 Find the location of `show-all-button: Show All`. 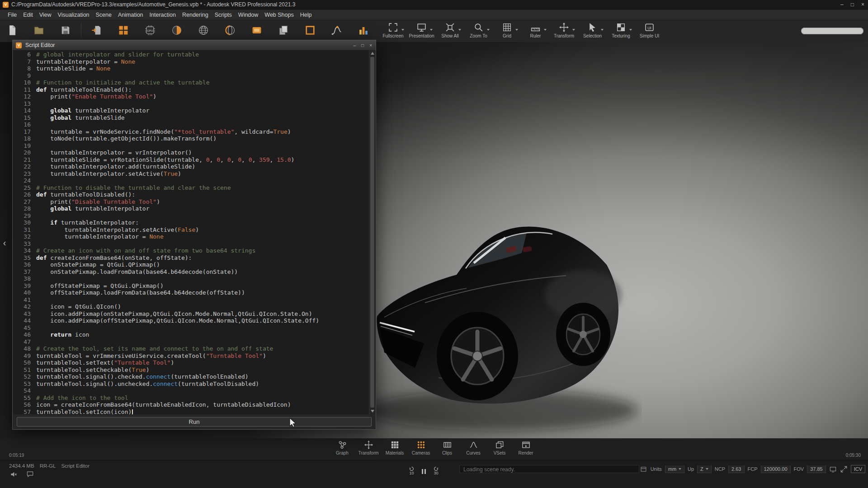

show-all-button: Show All is located at coordinates (450, 30).